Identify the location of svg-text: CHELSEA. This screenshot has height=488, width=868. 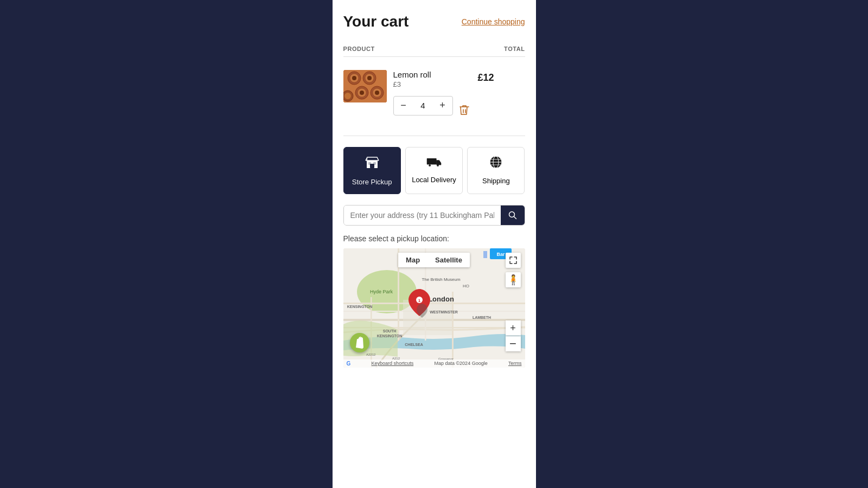
(413, 345).